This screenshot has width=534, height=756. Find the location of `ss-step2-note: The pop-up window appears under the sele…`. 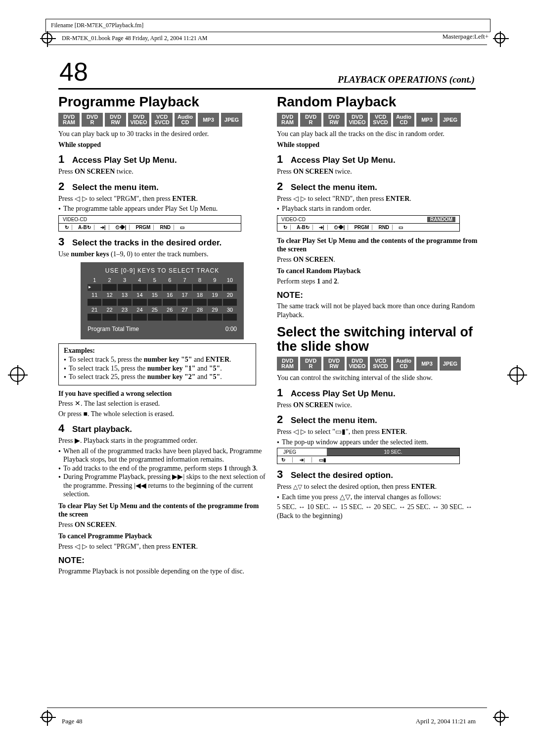

ss-step2-note: The pop-up window appears under the sele… is located at coordinates (381, 442).